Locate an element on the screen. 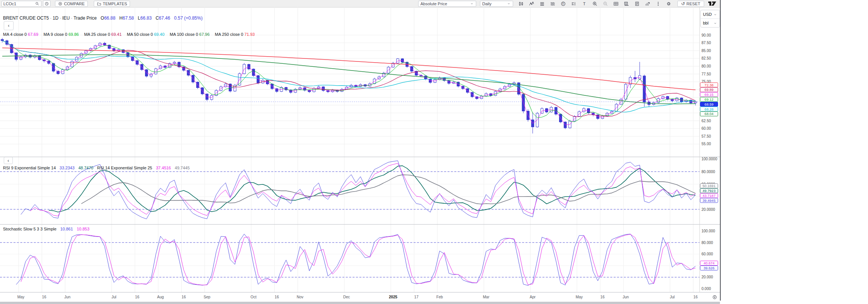  rsi14-value: 37.4516 is located at coordinates (164, 168).